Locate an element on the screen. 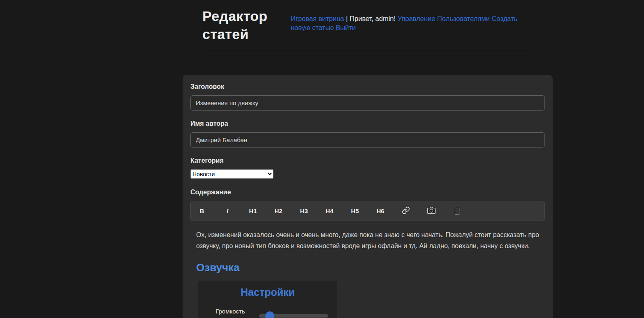 The image size is (644, 318). toolbar-image-button is located at coordinates (431, 211).